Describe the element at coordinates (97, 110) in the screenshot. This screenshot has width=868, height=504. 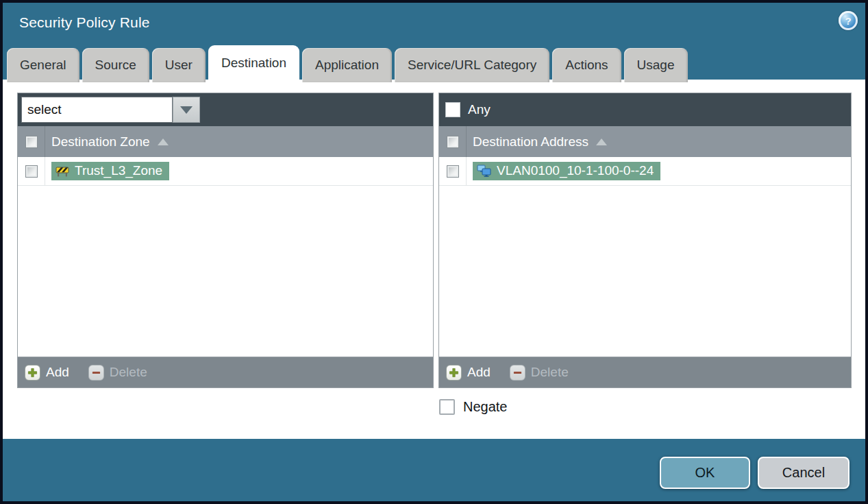
I see `zone-select-input` at that location.